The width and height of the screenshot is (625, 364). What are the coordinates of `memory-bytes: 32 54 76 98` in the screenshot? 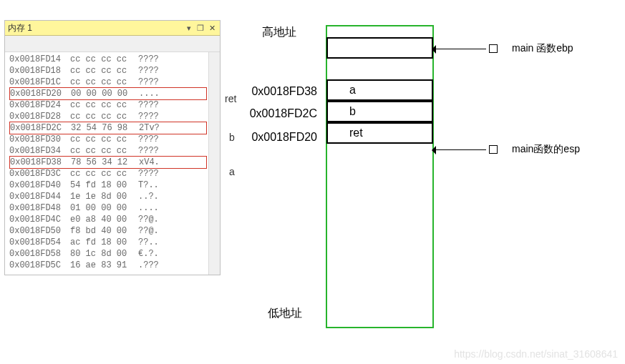 It's located at (105, 128).